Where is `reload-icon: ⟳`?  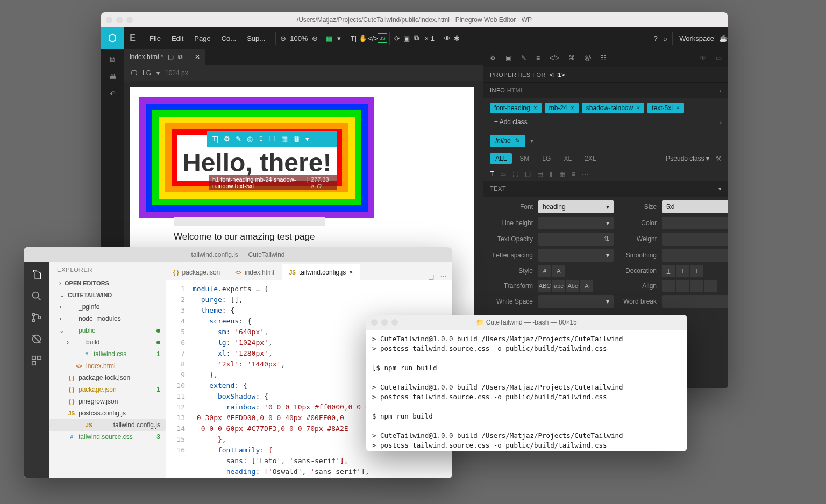
reload-icon: ⟳ is located at coordinates (397, 38).